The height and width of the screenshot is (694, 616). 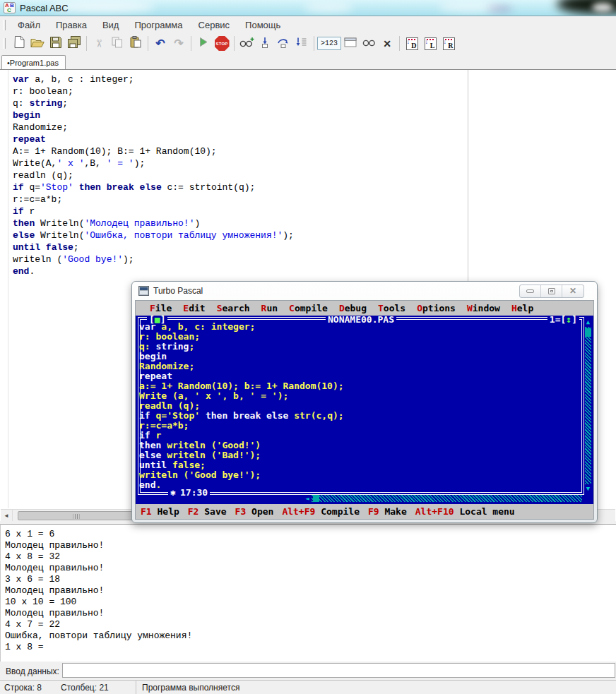 I want to click on title-bar: ABC Pascal ABC, so click(x=308, y=8).